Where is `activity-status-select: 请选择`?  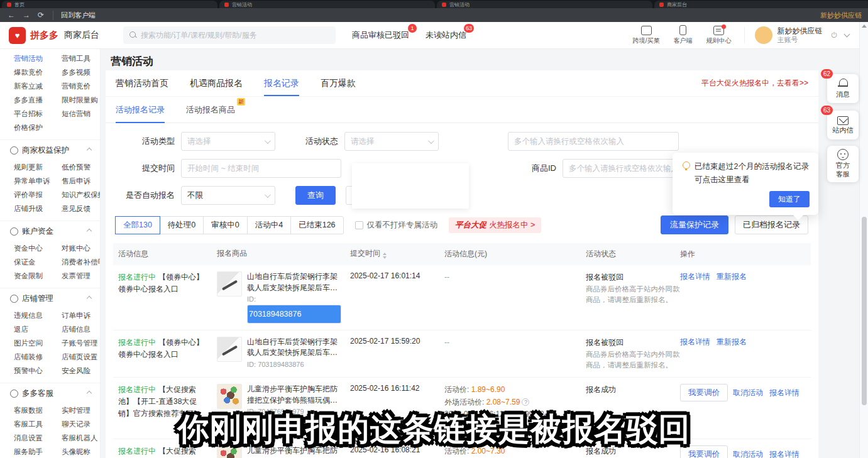 activity-status-select: 请选择 is located at coordinates (392, 141).